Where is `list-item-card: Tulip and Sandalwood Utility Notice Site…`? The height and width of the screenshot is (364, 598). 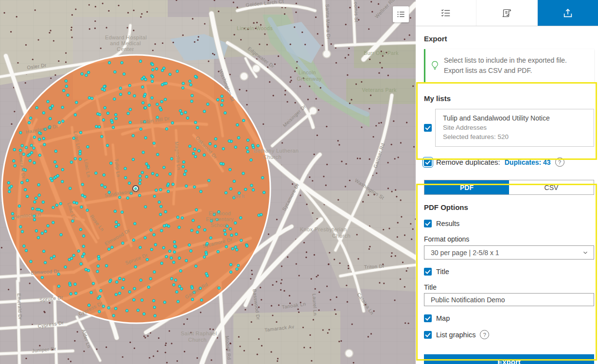
list-item-card: Tulip and Sandalwood Utility Notice Site… is located at coordinates (514, 128).